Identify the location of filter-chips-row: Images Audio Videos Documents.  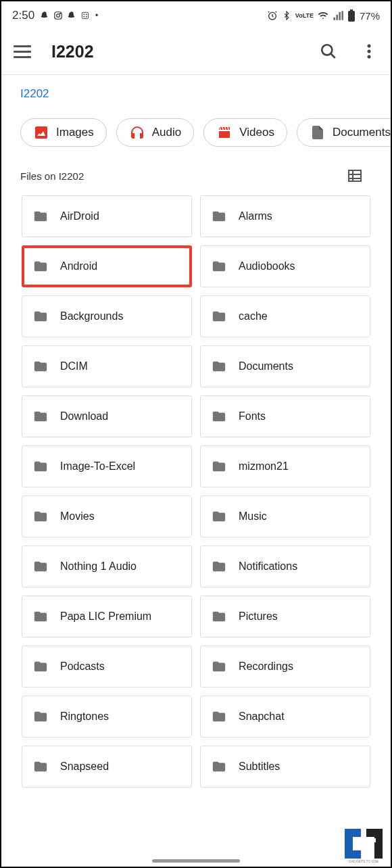
(196, 134).